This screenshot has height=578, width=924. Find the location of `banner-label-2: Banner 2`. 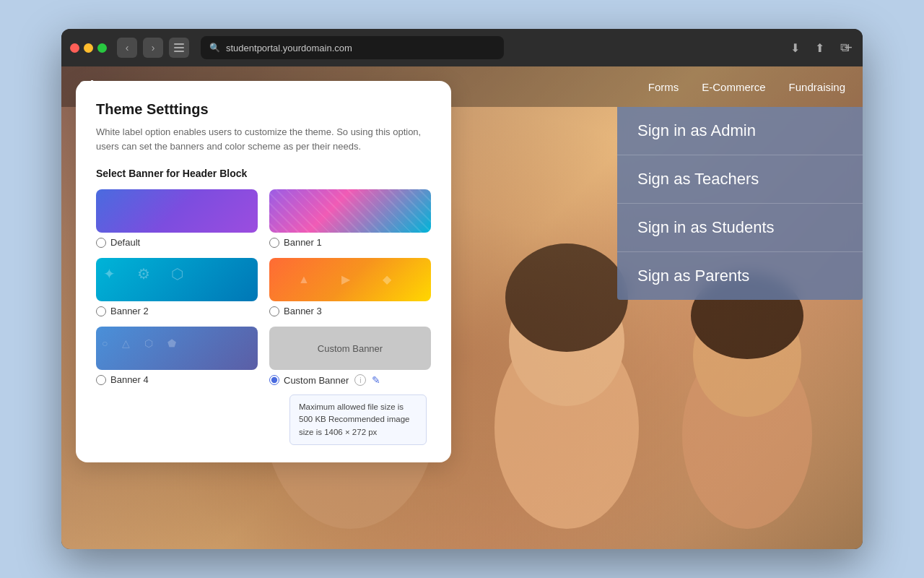

banner-label-2: Banner 2 is located at coordinates (177, 311).